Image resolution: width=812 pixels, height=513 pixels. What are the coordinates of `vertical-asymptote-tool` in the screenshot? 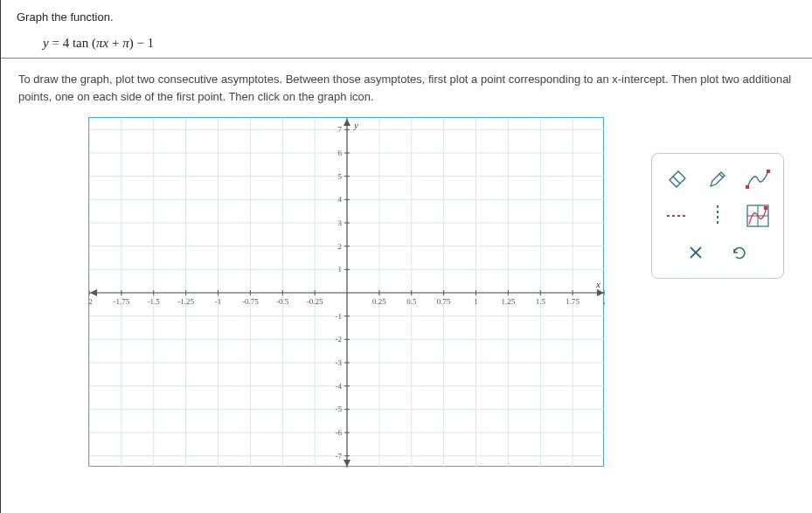 It's located at (718, 216).